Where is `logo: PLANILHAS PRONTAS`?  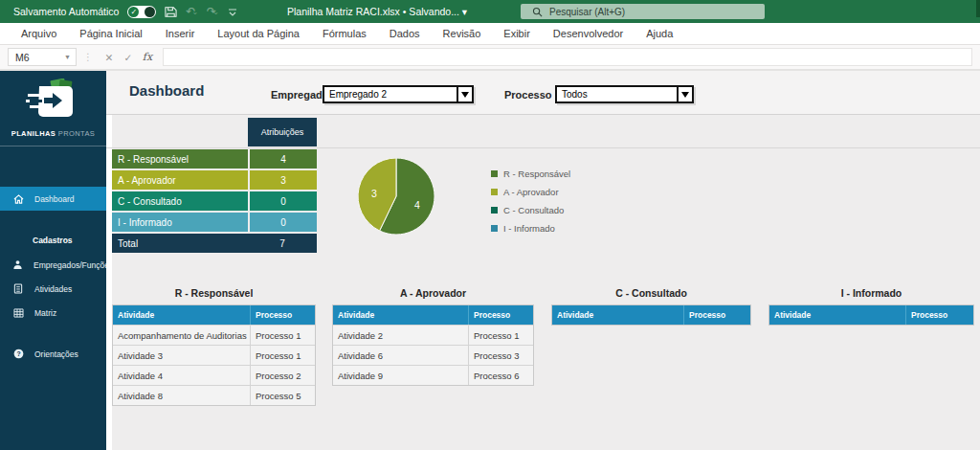 logo: PLANILHAS PRONTAS is located at coordinates (54, 109).